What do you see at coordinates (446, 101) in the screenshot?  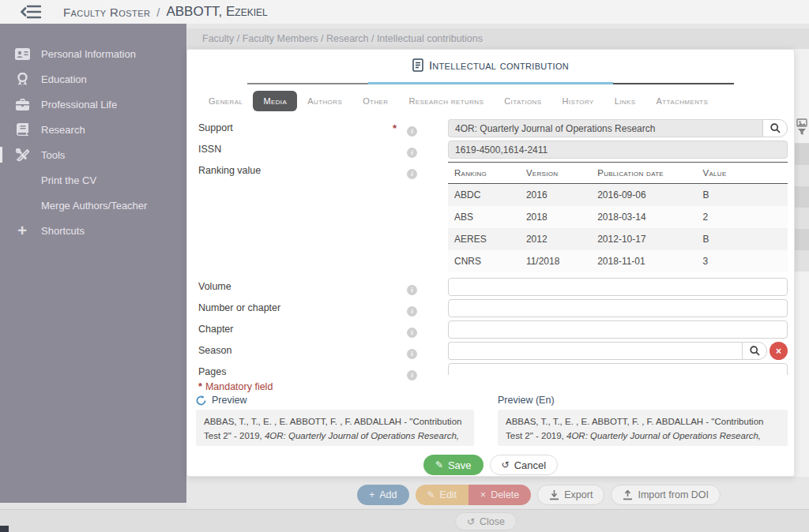 I see `tab-research-returns: Research returns` at bounding box center [446, 101].